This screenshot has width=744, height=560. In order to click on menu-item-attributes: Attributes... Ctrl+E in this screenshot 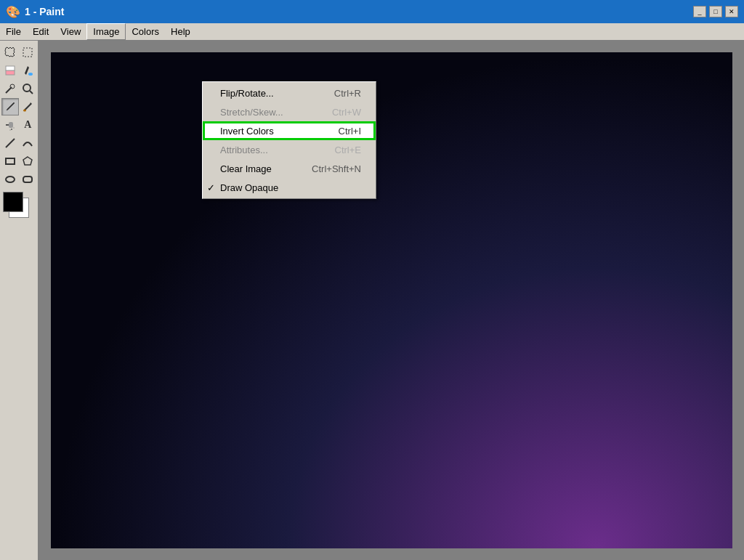, I will do `click(289, 150)`.